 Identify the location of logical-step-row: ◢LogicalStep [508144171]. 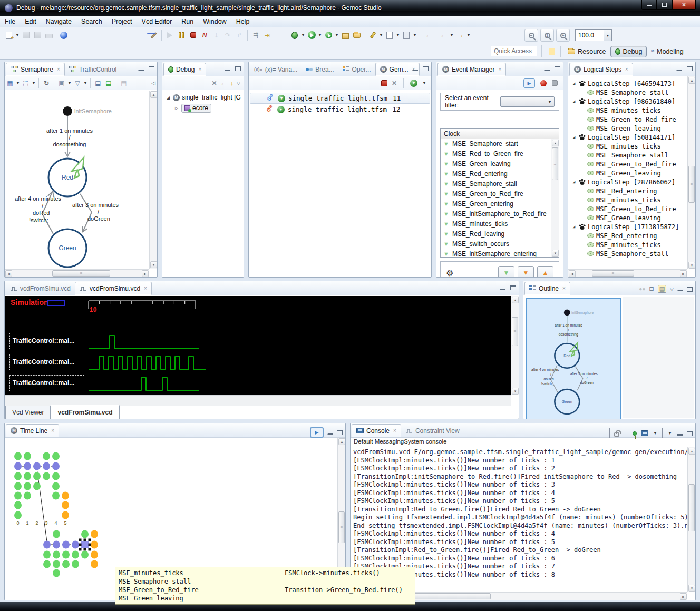
(628, 137).